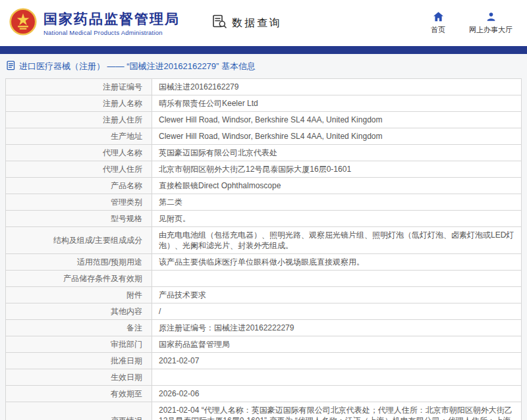 Image resolution: width=527 pixels, height=420 pixels. What do you see at coordinates (264, 137) in the screenshot?
I see `table-row: 生产地址Clewer Hill Road, Windsor, Berkshire…` at bounding box center [264, 137].